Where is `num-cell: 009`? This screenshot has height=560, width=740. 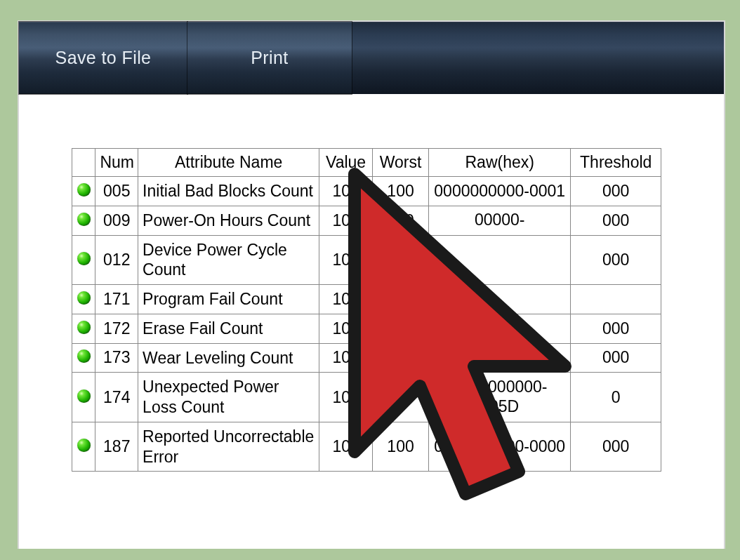
num-cell: 009 is located at coordinates (117, 220).